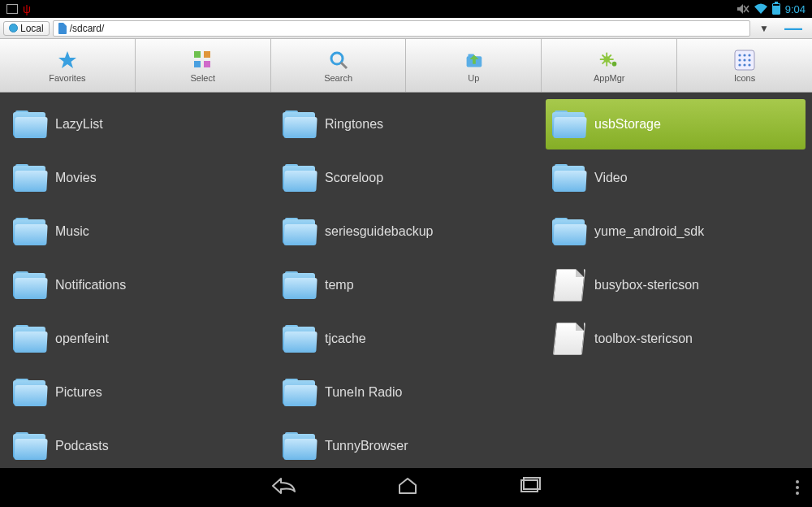 This screenshot has width=812, height=507. What do you see at coordinates (474, 65) in the screenshot?
I see `tool-up: Up` at bounding box center [474, 65].